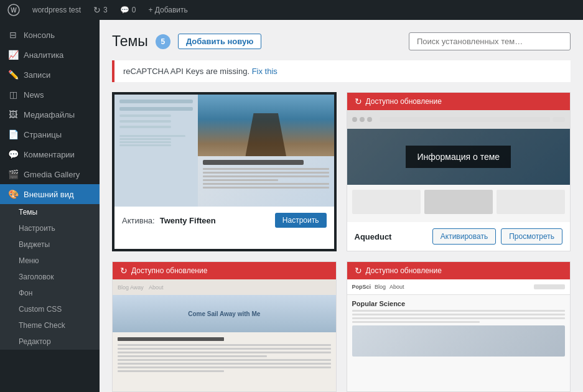 The image size is (583, 392). I want to click on notice-bar: reCAPTCHA API Keys are missing. Fix this, so click(341, 71).